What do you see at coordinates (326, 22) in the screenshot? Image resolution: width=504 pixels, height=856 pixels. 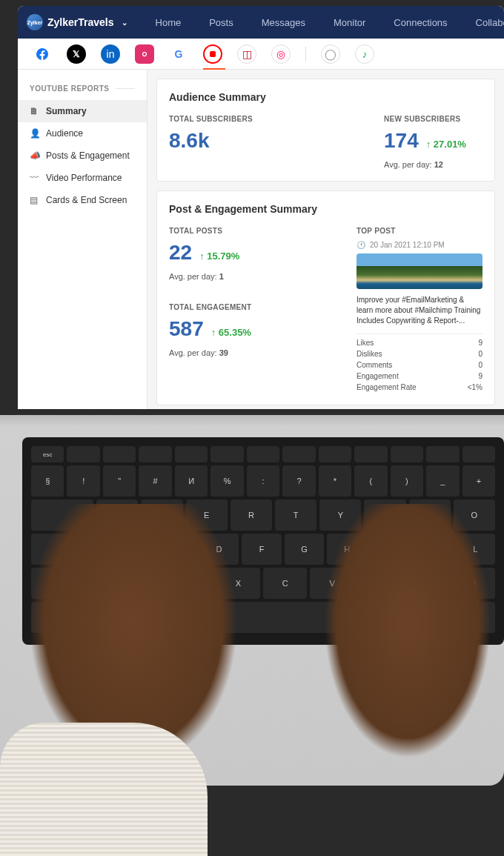 I see `nav-items: Home Posts Messages Monitor Connections …` at bounding box center [326, 22].